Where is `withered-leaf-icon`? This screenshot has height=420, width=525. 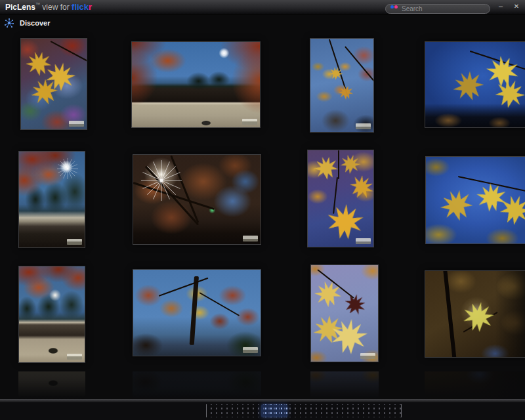
withered-leaf-icon is located at coordinates (354, 304).